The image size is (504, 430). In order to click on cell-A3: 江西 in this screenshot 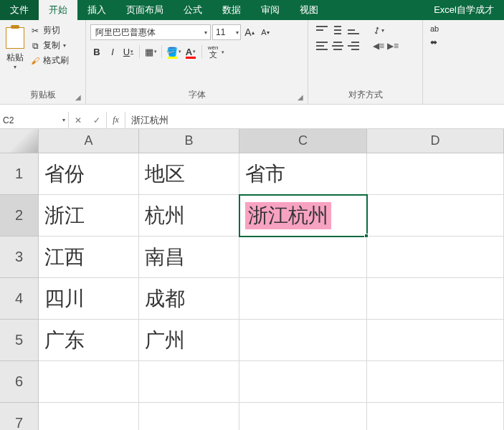, I will do `click(89, 257)`.